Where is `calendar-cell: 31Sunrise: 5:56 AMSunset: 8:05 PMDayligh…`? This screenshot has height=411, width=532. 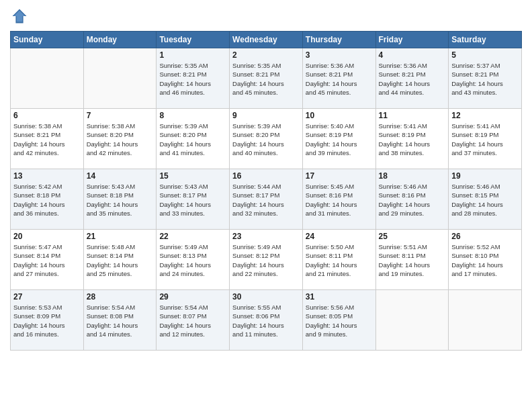 calendar-cell: 31Sunrise: 5:56 AMSunset: 8:05 PMDayligh… is located at coordinates (339, 320).